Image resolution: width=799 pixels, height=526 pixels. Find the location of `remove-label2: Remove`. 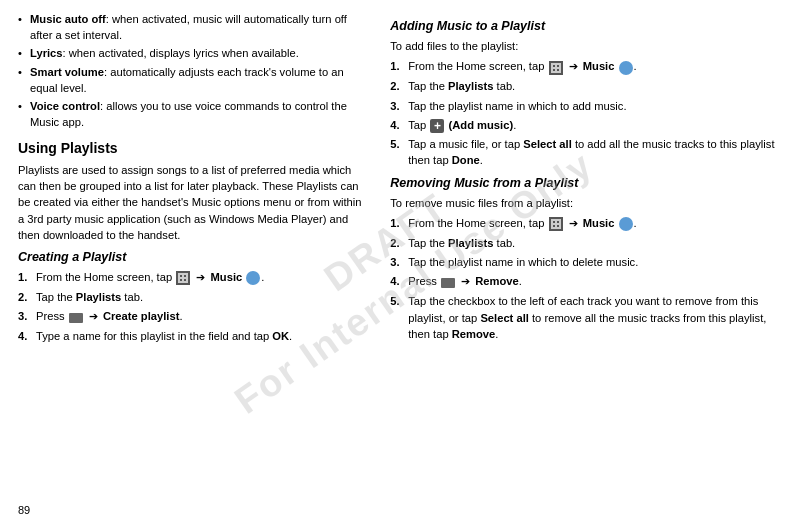

remove-label2: Remove is located at coordinates (474, 334).